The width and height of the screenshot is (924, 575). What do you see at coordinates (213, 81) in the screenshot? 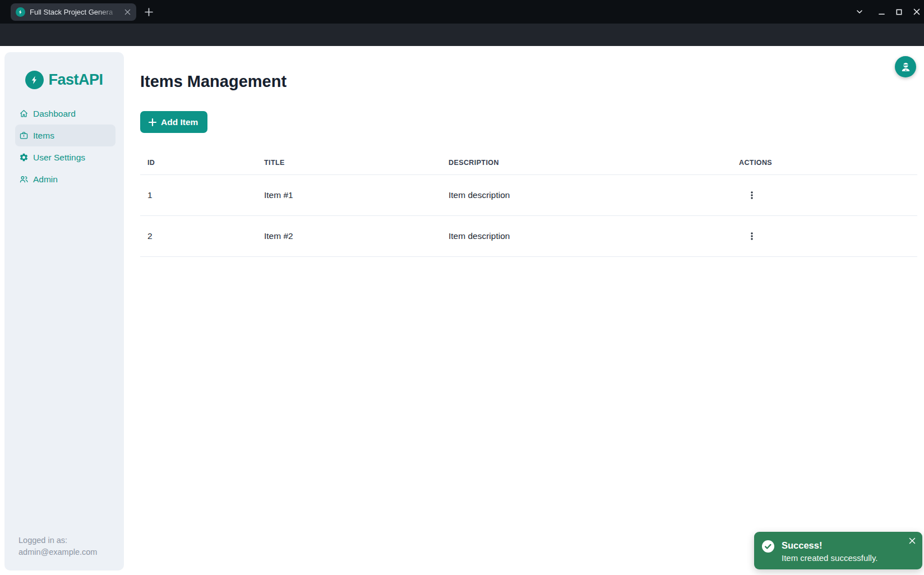
I see `page-title: Items Management` at bounding box center [213, 81].